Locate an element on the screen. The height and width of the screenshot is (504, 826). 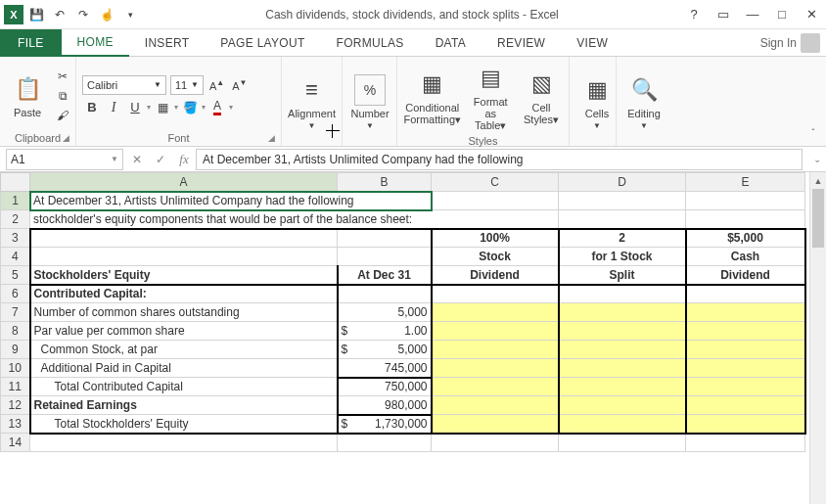
italic-button: I is located at coordinates (114, 108).